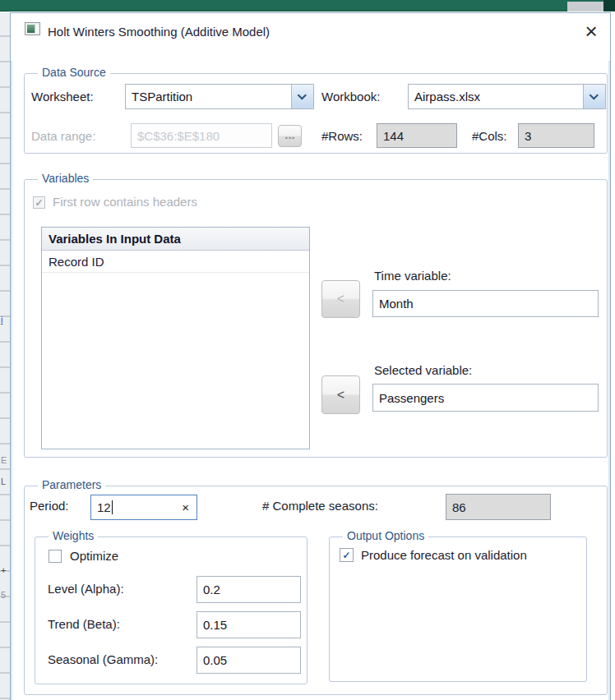  What do you see at coordinates (556, 136) in the screenshot?
I see `cols-value-box: 3` at bounding box center [556, 136].